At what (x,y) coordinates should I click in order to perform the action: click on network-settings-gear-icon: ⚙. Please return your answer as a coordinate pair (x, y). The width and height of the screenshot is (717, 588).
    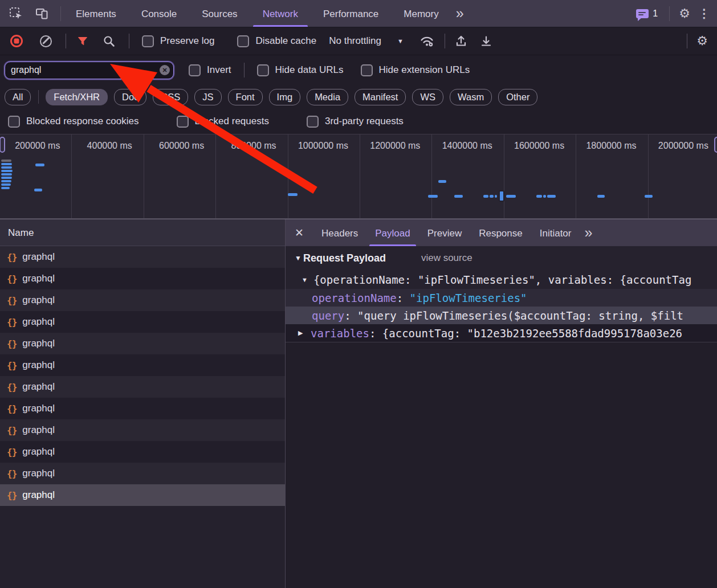
    Looking at the image, I should click on (702, 41).